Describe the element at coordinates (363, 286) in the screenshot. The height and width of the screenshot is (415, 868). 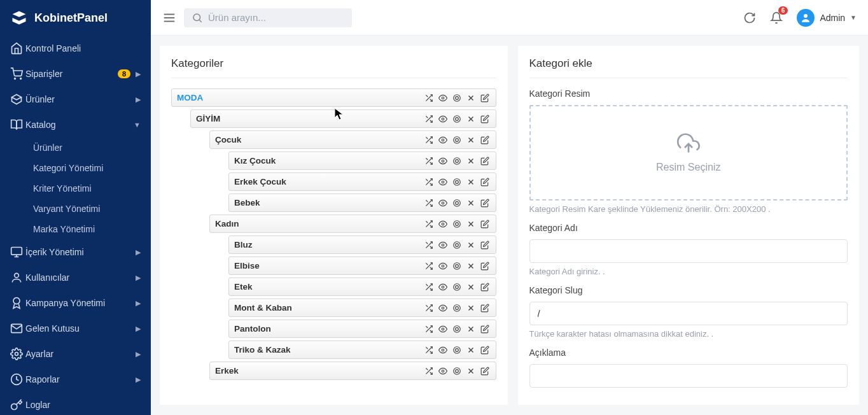
I see `category-row: Etek` at that location.